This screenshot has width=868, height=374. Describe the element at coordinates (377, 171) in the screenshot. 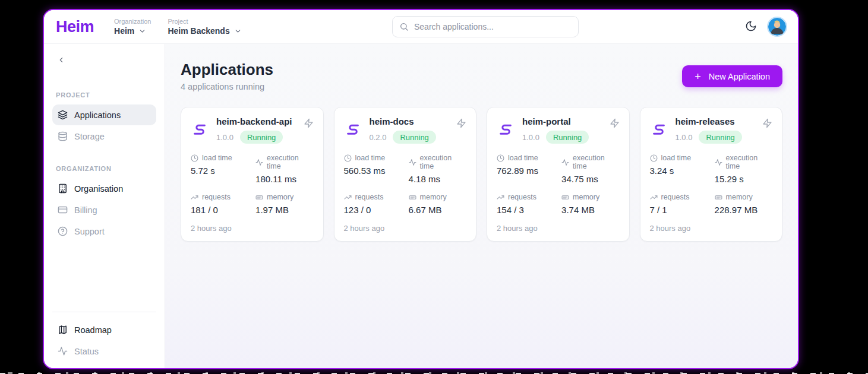

I see `stat-value: 560.53 ms` at that location.